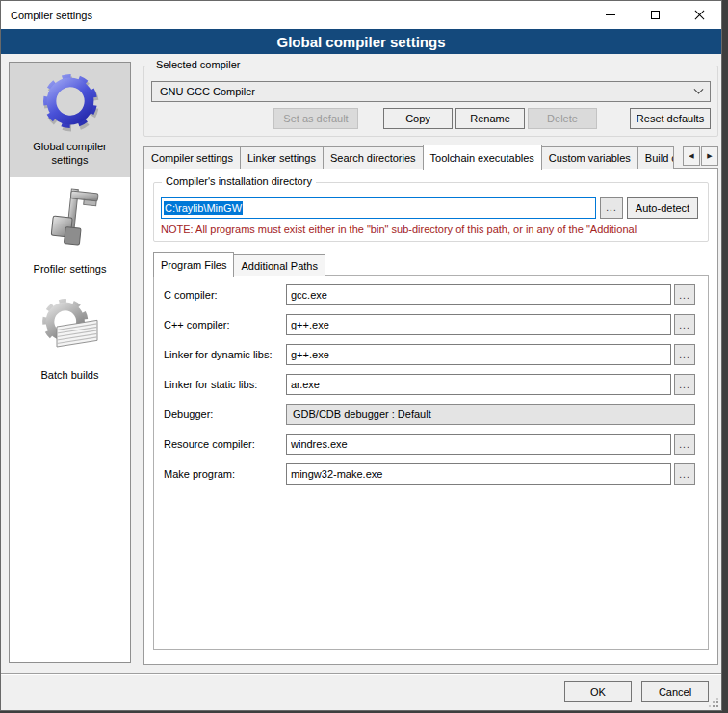 The width and height of the screenshot is (728, 713). What do you see at coordinates (418, 119) in the screenshot?
I see `copy-button: Copy` at bounding box center [418, 119].